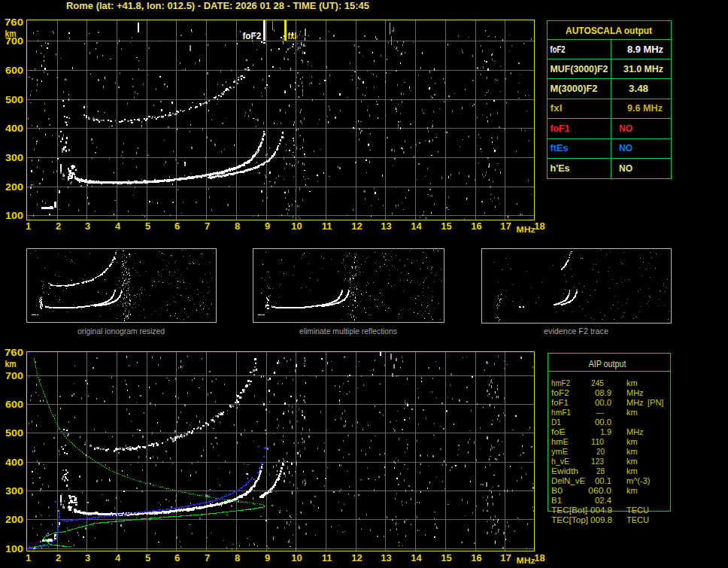 Image resolution: width=728 pixels, height=568 pixels. What do you see at coordinates (579, 69) in the screenshot?
I see `svg-text: MUF(3000)F2` at bounding box center [579, 69].